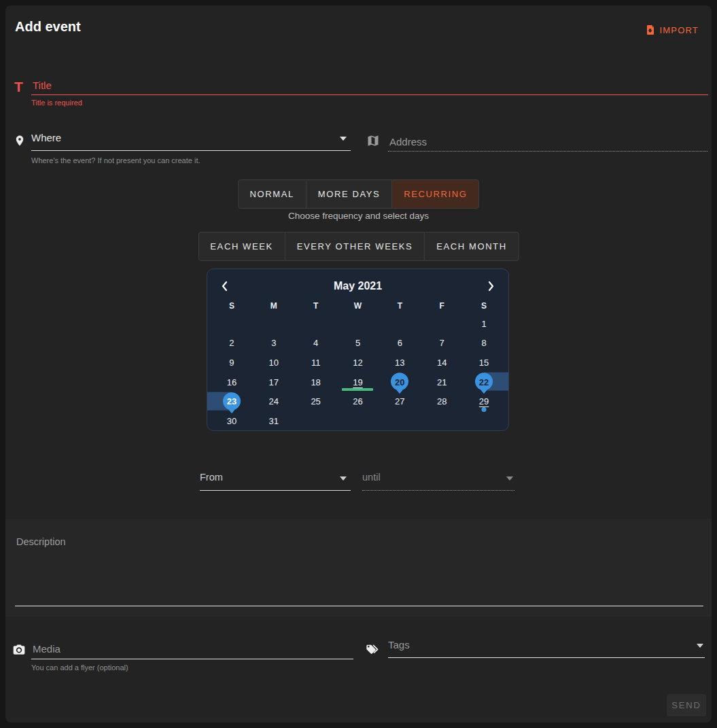 This screenshot has width=717, height=728. What do you see at coordinates (192, 649) in the screenshot?
I see `media-input` at bounding box center [192, 649].